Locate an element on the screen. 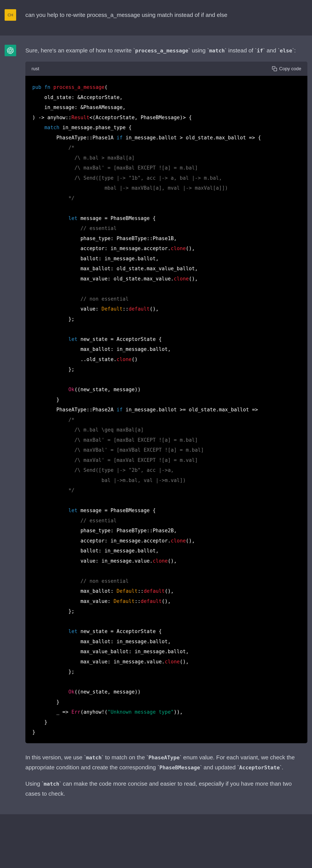  user-text: can you help to re-write process_a_messa… is located at coordinates (166, 15).